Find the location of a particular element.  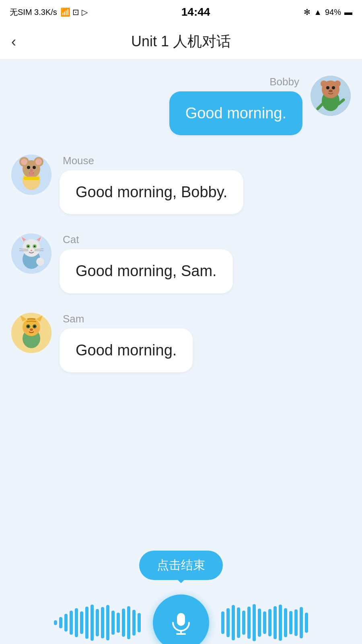

bubble-container-bobby: Bobby Good morning. is located at coordinates (236, 105).